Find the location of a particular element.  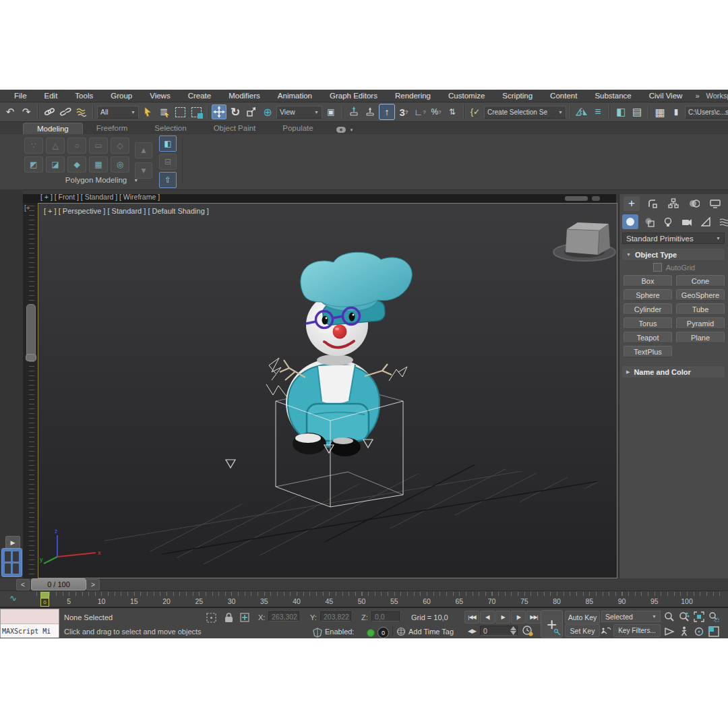

primitive-button: Sphere is located at coordinates (648, 295).